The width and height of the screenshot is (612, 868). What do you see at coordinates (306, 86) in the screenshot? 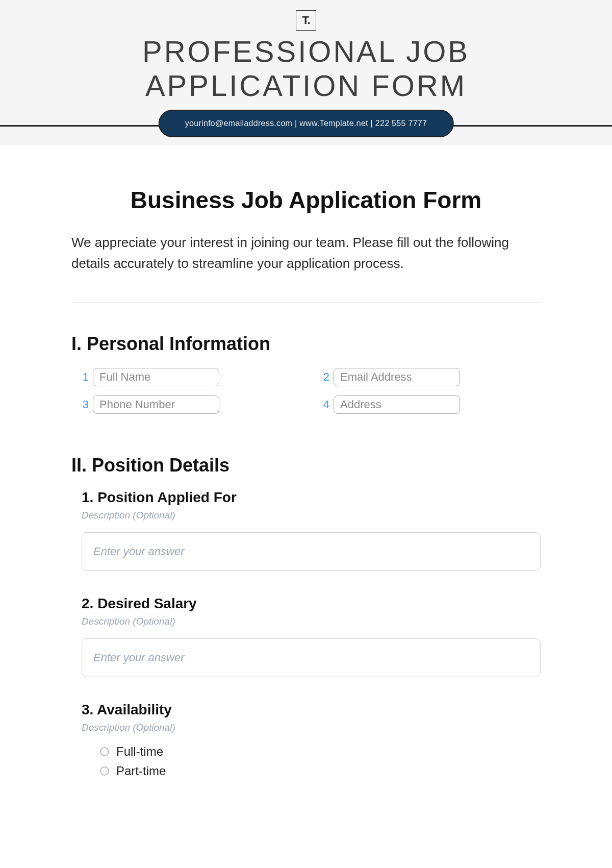
I see `title-line-2: APPLICATION FORM` at bounding box center [306, 86].